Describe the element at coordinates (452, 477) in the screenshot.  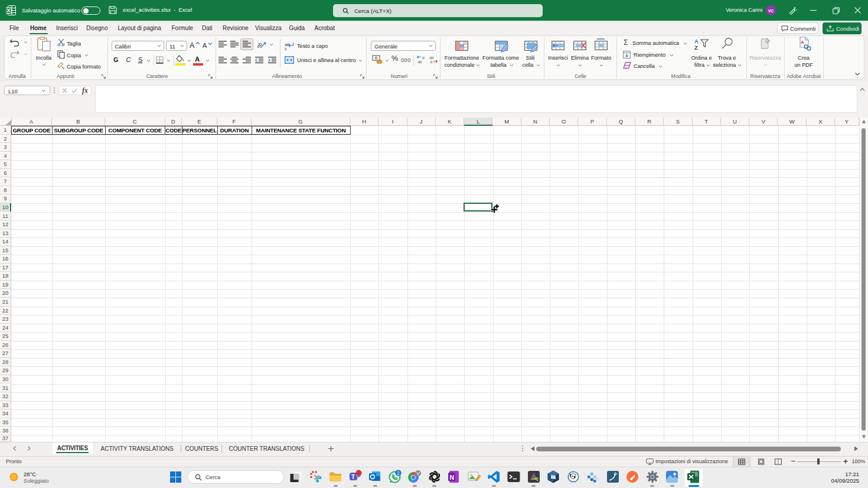
I see `svg-text: N` at that location.